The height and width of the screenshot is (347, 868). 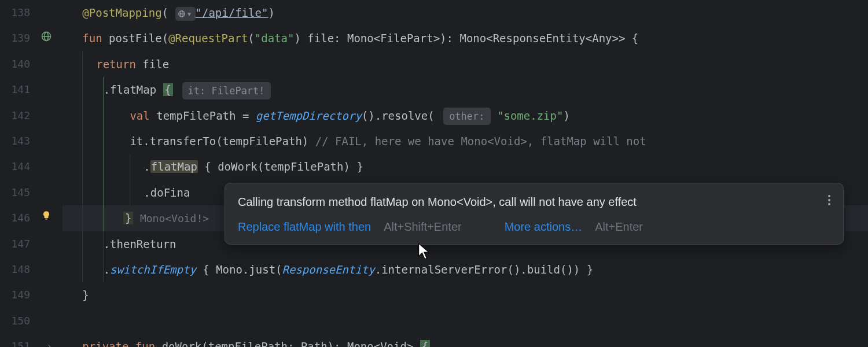 I want to click on quick-fix-link: Replace flatMap with then, so click(x=304, y=227).